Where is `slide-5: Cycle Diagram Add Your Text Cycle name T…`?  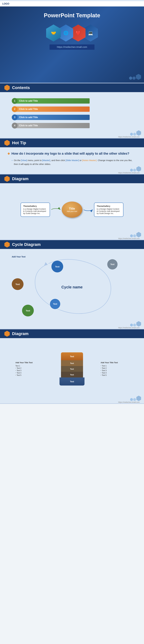
slide-5: Cycle Diagram Add Your Text Cycle name T… is located at coordinates (72, 285).